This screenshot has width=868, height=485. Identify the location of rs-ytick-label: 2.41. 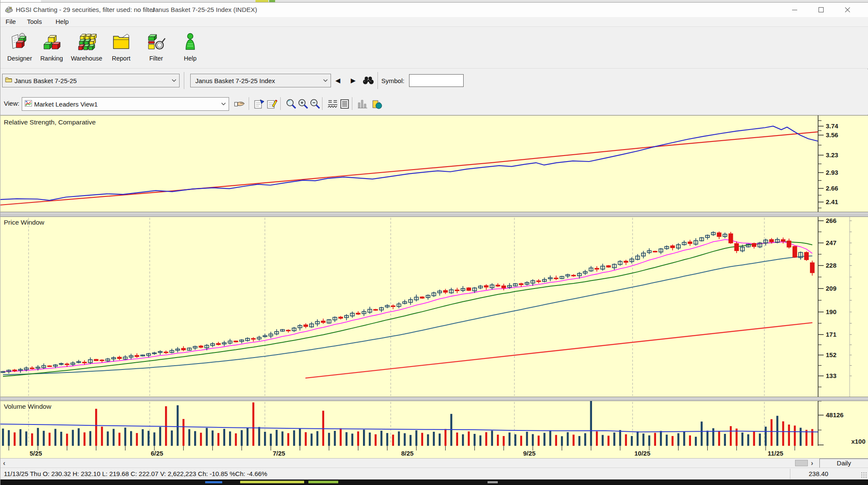
(832, 202).